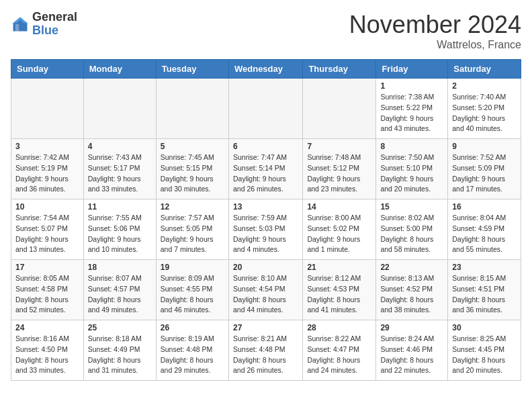 The image size is (532, 411). I want to click on day-number: 15, so click(412, 207).